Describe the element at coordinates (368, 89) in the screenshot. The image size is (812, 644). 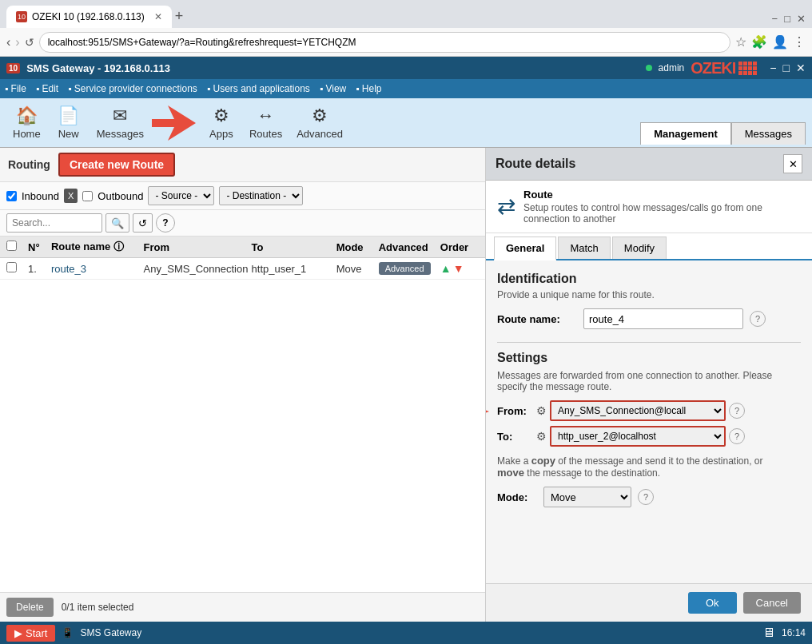
I see `menu-help: ▪ Help` at that location.